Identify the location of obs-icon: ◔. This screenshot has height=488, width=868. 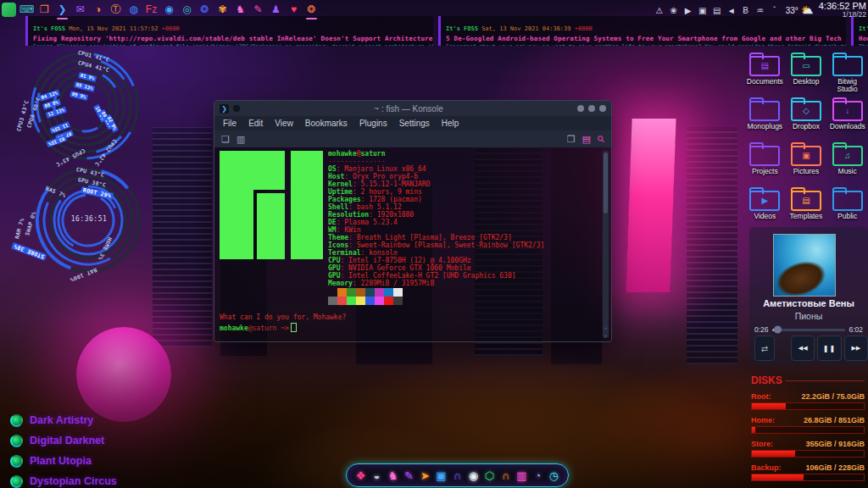
(537, 476).